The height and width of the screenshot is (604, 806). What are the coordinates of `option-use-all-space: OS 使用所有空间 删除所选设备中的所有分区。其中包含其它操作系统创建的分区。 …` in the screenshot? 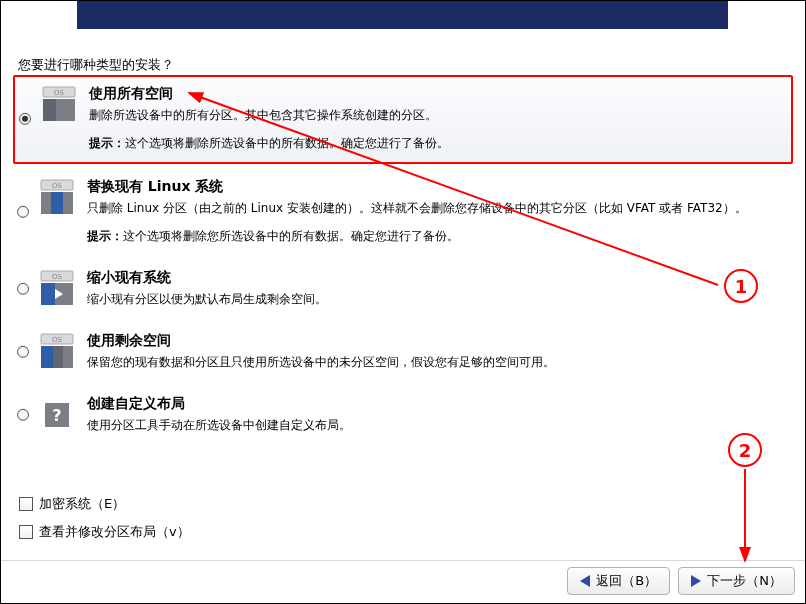 It's located at (403, 120).